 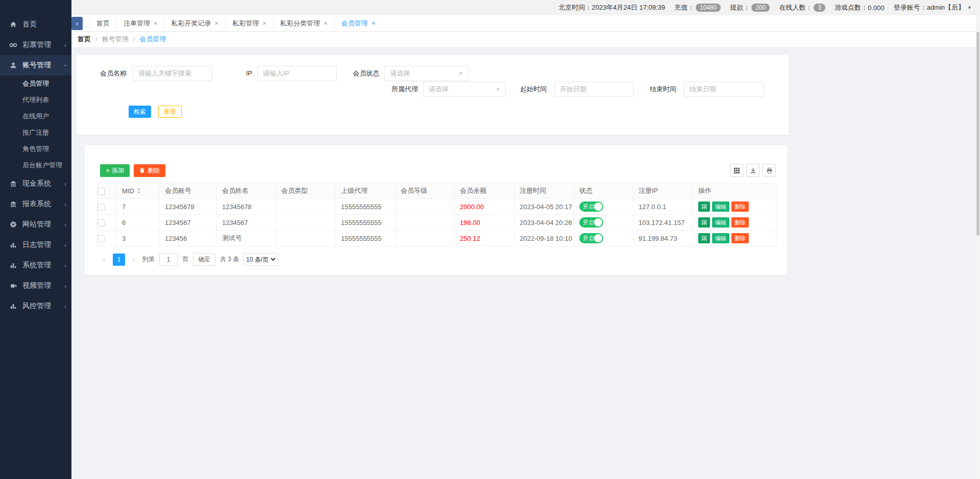 What do you see at coordinates (139, 191) in the screenshot?
I see `sort-icon` at bounding box center [139, 191].